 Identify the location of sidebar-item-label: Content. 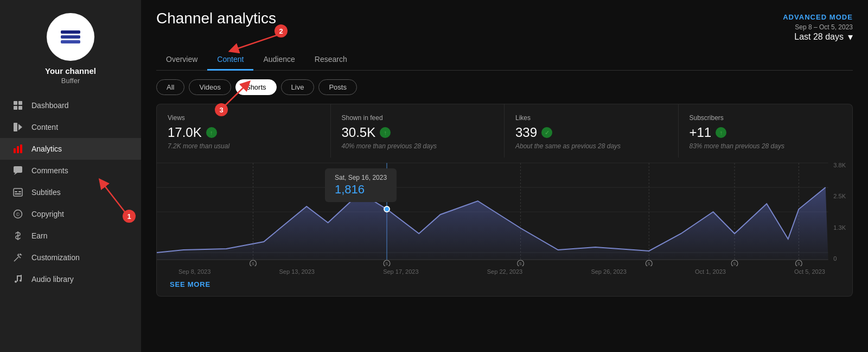
(44, 127).